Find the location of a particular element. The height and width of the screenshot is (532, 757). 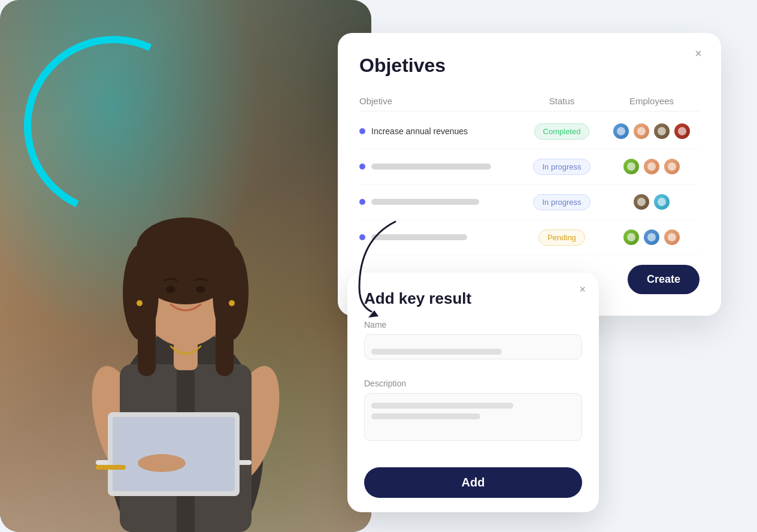

objectives-card-title: Objetives is located at coordinates (529, 66).